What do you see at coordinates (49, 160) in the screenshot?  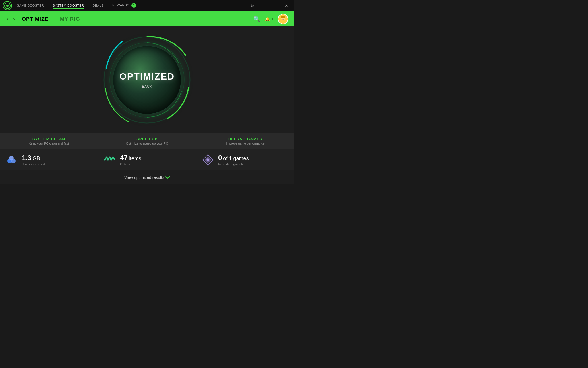 I see `panel-data-system-clean: 1.3 GB disk space freed` at bounding box center [49, 160].